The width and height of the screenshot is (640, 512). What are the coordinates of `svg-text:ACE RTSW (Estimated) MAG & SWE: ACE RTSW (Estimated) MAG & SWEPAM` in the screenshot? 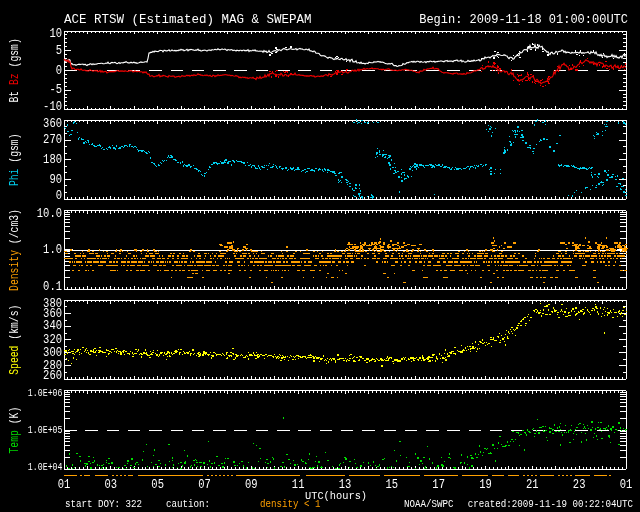 It's located at (188, 20).